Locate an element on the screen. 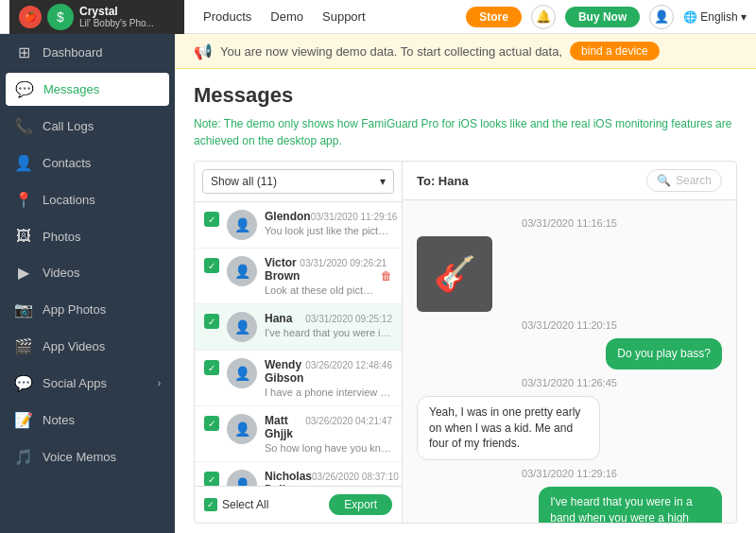 This screenshot has width=756, height=533. buynow-button: Buy Now is located at coordinates (603, 17).